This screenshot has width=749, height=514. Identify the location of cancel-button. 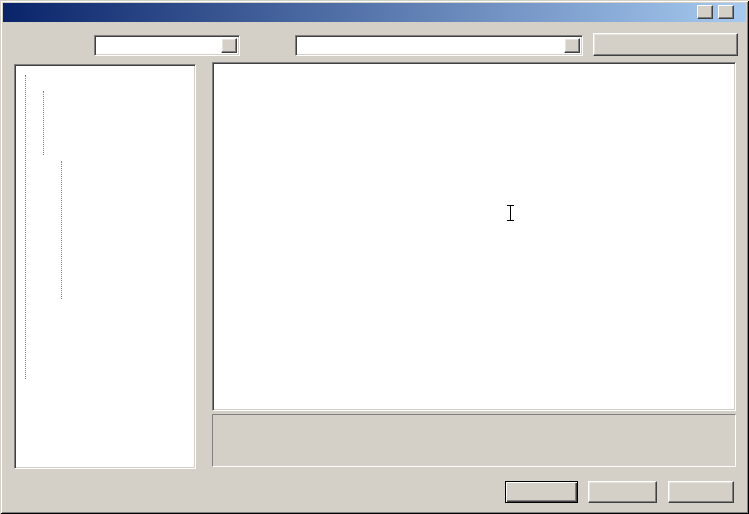
(622, 492).